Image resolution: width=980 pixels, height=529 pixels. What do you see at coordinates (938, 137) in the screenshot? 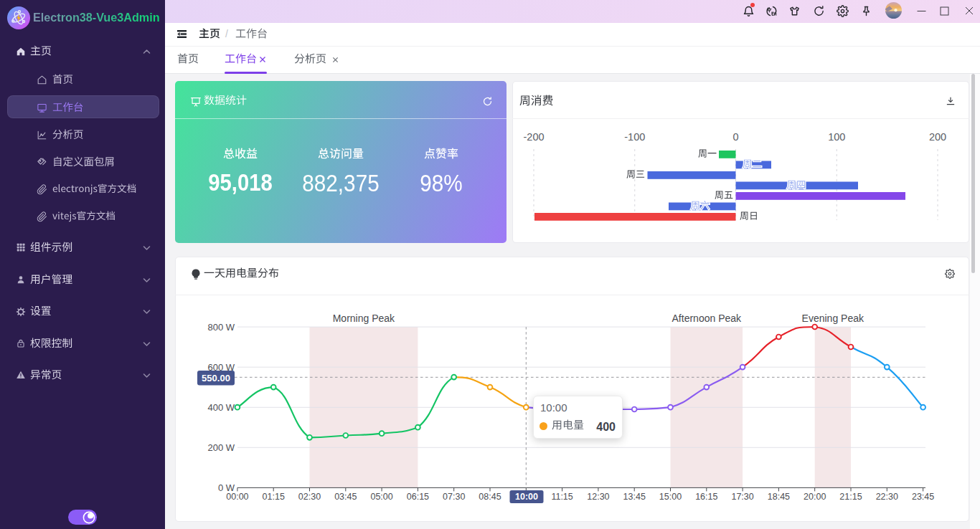
I see `svg-text: 200` at bounding box center [938, 137].